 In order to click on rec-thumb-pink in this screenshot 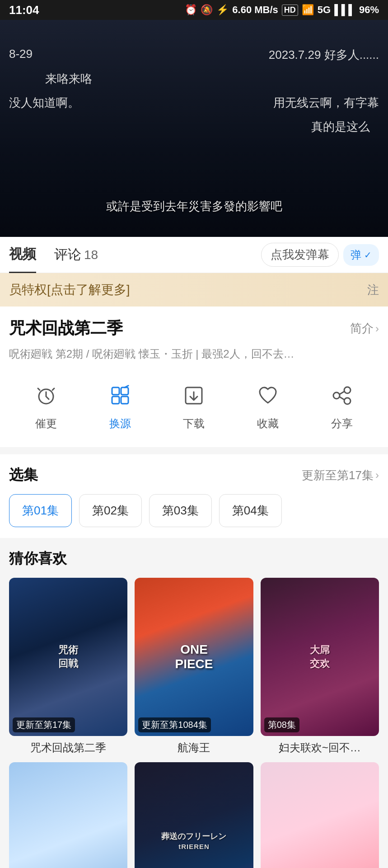, I will do `click(320, 815)`.